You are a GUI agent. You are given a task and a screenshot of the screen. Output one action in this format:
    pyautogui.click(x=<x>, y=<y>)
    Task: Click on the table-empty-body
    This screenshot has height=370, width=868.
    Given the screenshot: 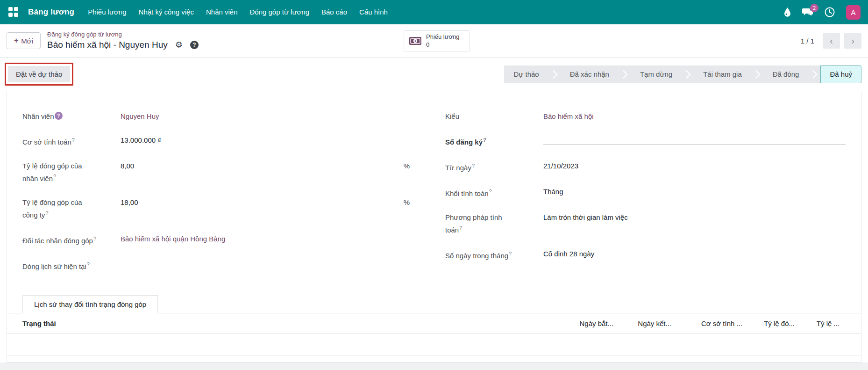 What is the action you would take?
    pyautogui.click(x=434, y=345)
    